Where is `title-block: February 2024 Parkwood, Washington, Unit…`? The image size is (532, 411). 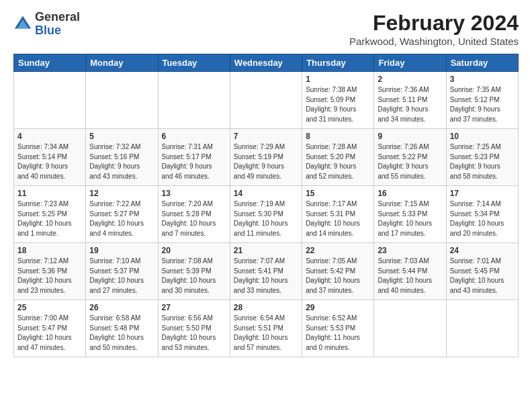 title-block: February 2024 Parkwood, Washington, Unit… is located at coordinates (434, 29).